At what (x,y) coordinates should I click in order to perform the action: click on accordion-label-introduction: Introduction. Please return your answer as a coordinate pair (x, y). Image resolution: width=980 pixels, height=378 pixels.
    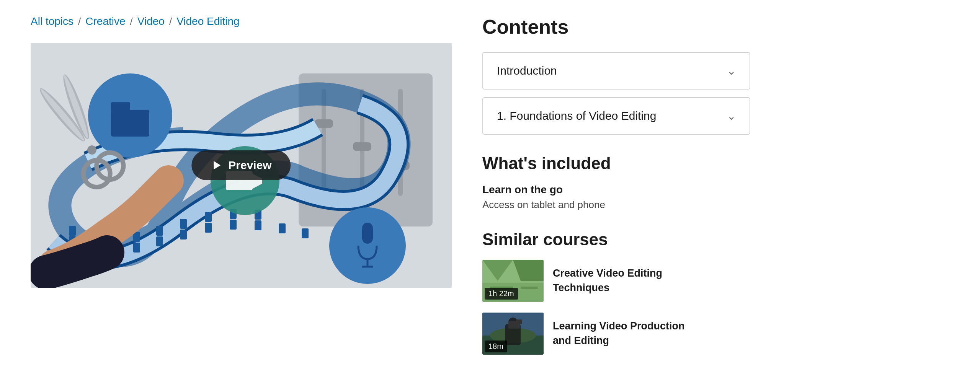
    Looking at the image, I should click on (527, 71).